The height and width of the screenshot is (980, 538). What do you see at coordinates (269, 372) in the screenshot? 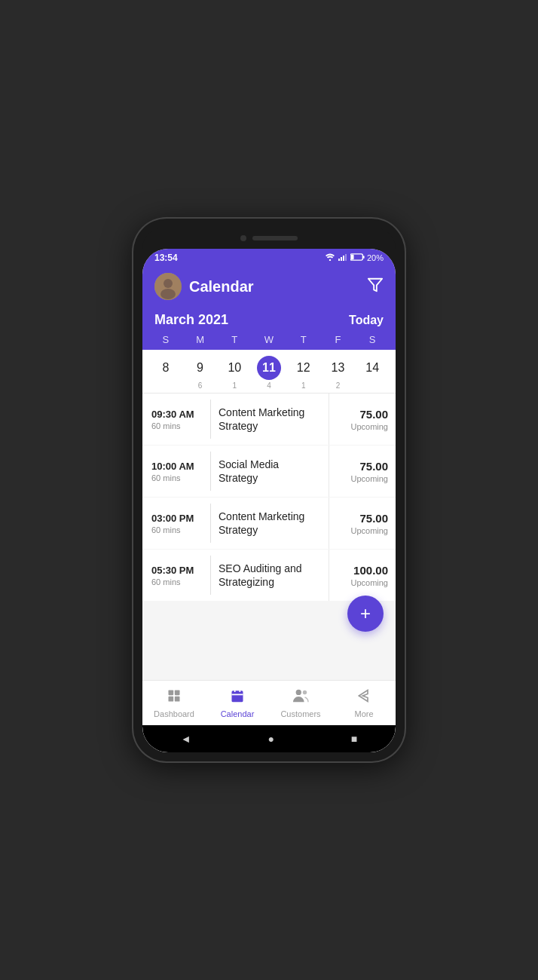
I see `dates-row: 8 9 6 10 1 11 4 12 1 13 2` at bounding box center [269, 372].